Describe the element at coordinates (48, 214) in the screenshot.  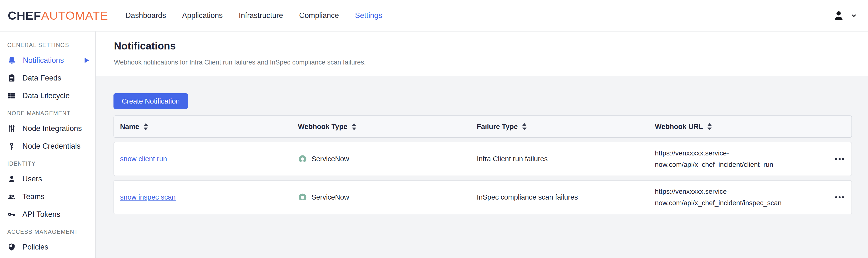
I see `sidebar-item-api-tokens: API Tokens` at that location.